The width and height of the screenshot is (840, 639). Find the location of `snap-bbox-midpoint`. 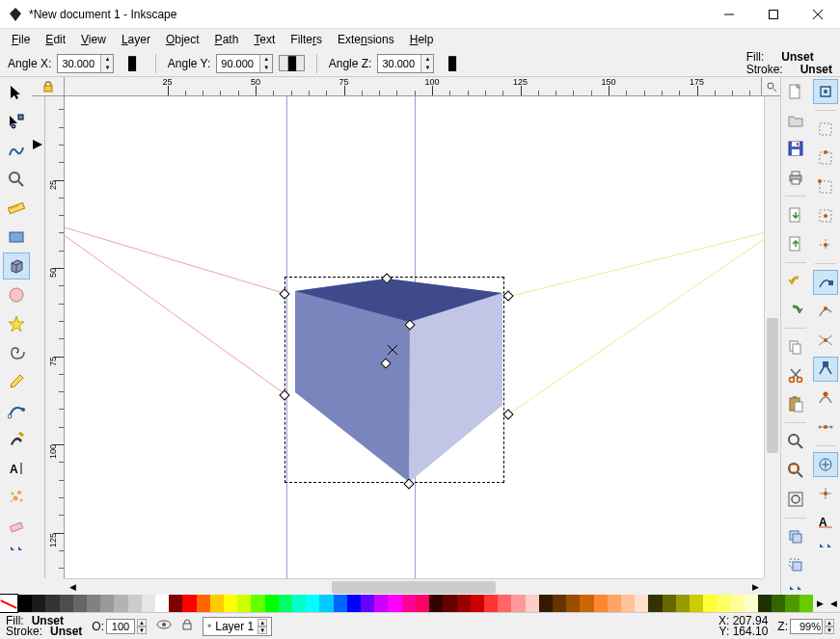

snap-bbox-midpoint is located at coordinates (826, 216).